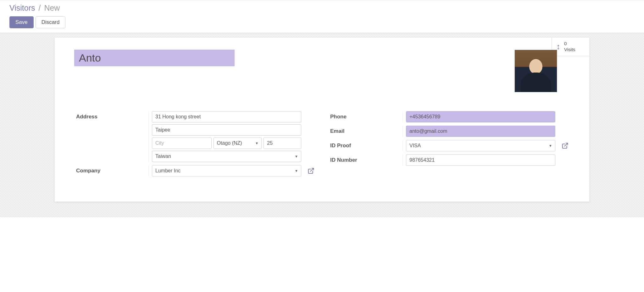 The width and height of the screenshot is (644, 292). Describe the element at coordinates (226, 117) in the screenshot. I see `street1-input` at that location.